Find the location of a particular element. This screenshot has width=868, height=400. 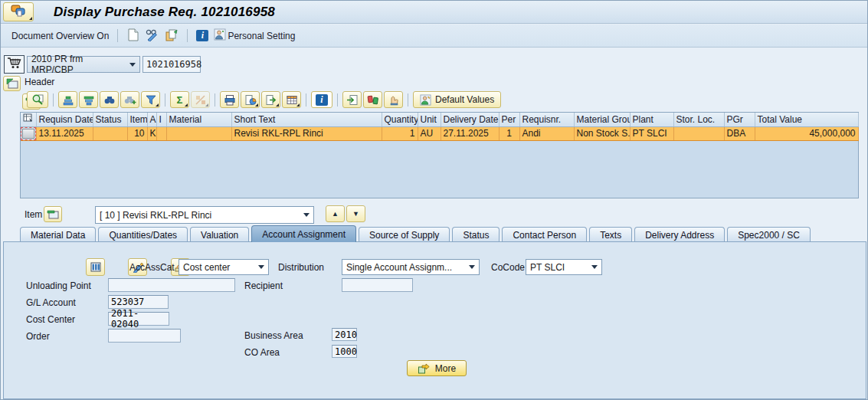

col-header-stor-loc: Stor. Loc. is located at coordinates (699, 120).